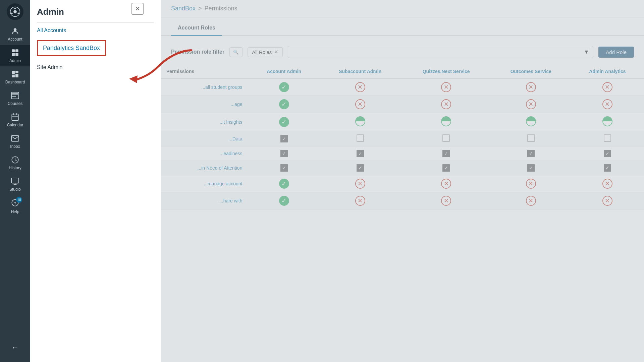 This screenshot has width=644, height=362. Describe the element at coordinates (205, 168) in the screenshot. I see `permission-name: ...in Need of Attention` at that location.